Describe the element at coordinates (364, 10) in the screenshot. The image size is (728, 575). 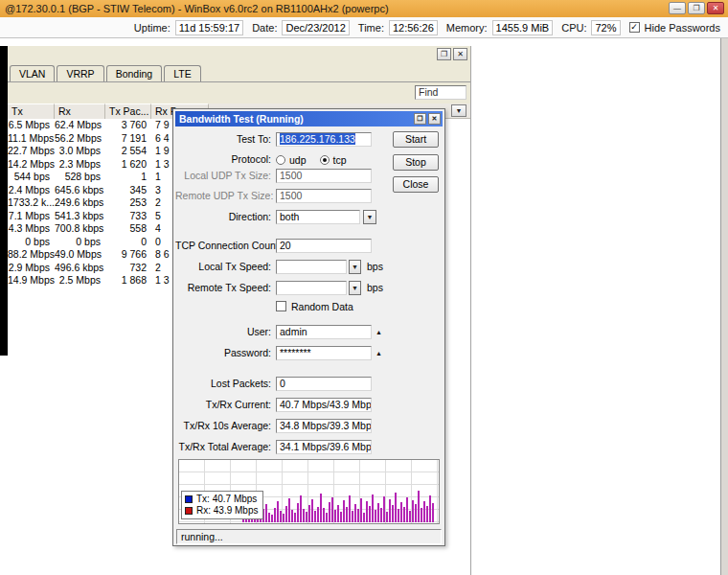
I see `window-titlebar: @172.30.0.1 (BGP - STIW Telecom) - WinBo…` at that location.